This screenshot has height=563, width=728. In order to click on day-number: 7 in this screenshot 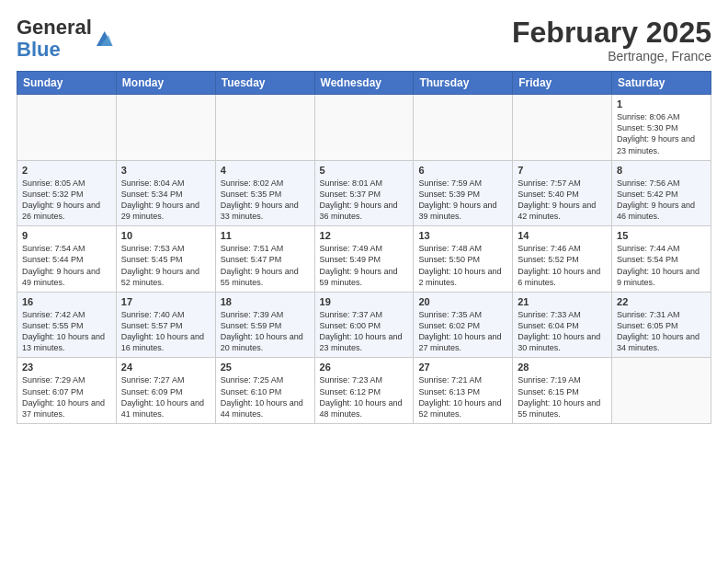, I will do `click(563, 170)`.